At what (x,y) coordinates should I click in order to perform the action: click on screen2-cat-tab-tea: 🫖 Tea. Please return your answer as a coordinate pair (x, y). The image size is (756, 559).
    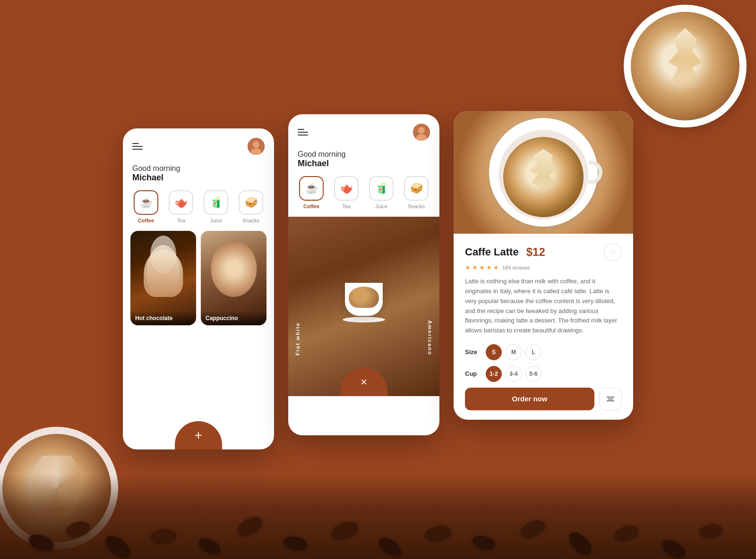
    Looking at the image, I should click on (346, 193).